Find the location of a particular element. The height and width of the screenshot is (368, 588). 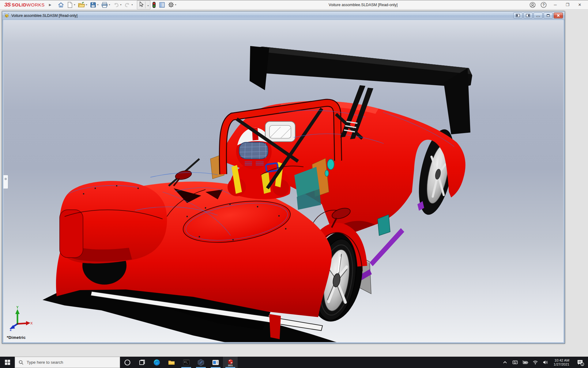

taskbar-system-window-button is located at coordinates (216, 362).